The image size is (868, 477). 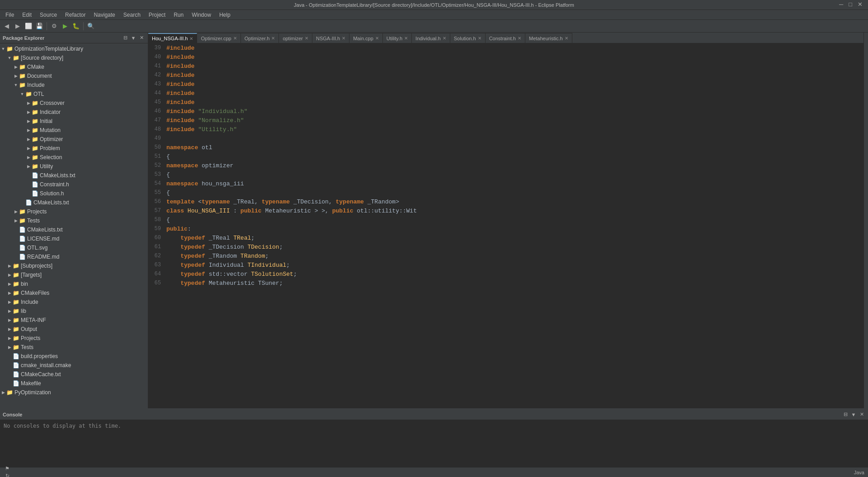 I want to click on toolbar-btn-5: ⚙, so click(x=54, y=26).